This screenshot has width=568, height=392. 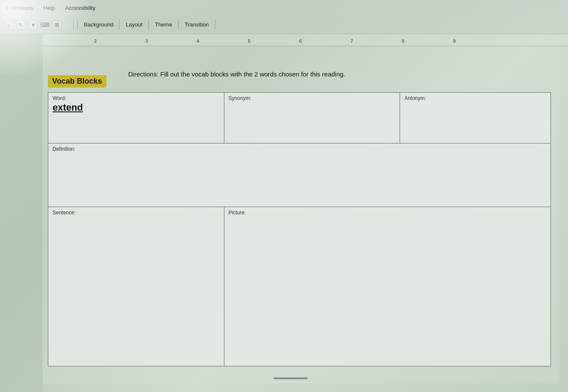 I want to click on synonym-cell: Synonym:, so click(x=312, y=118).